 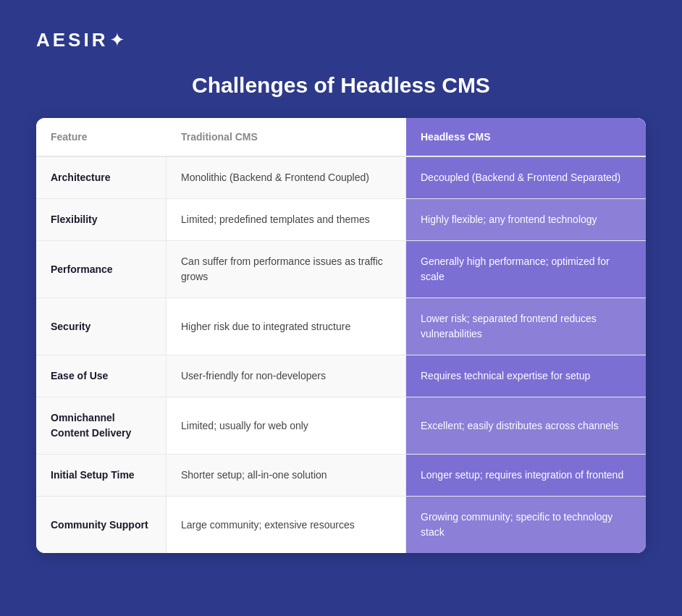 What do you see at coordinates (526, 376) in the screenshot?
I see `cell-headless: Requires technical expertise for setup` at bounding box center [526, 376].